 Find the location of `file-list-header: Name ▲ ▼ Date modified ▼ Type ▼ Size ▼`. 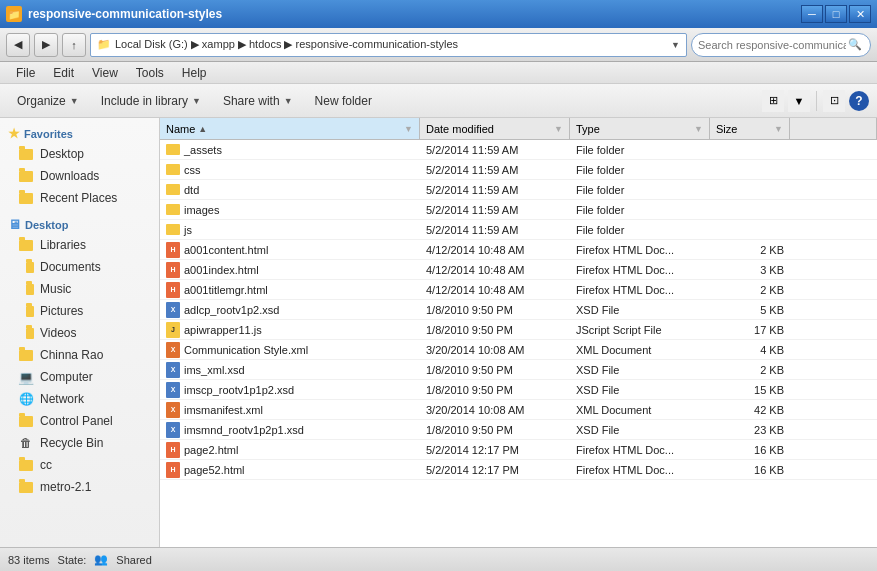

file-list-header: Name ▲ ▼ Date modified ▼ Type ▼ Size ▼ is located at coordinates (518, 129).